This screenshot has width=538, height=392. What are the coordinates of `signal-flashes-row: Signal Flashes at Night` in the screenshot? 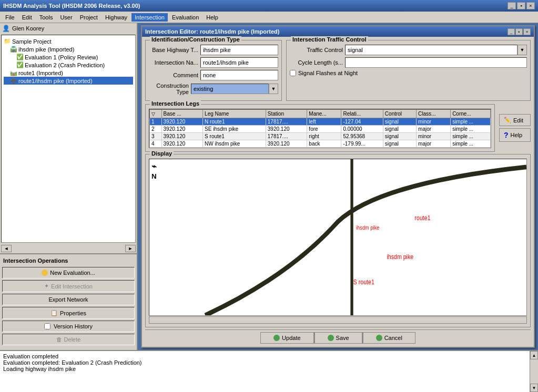 It's located at (408, 73).